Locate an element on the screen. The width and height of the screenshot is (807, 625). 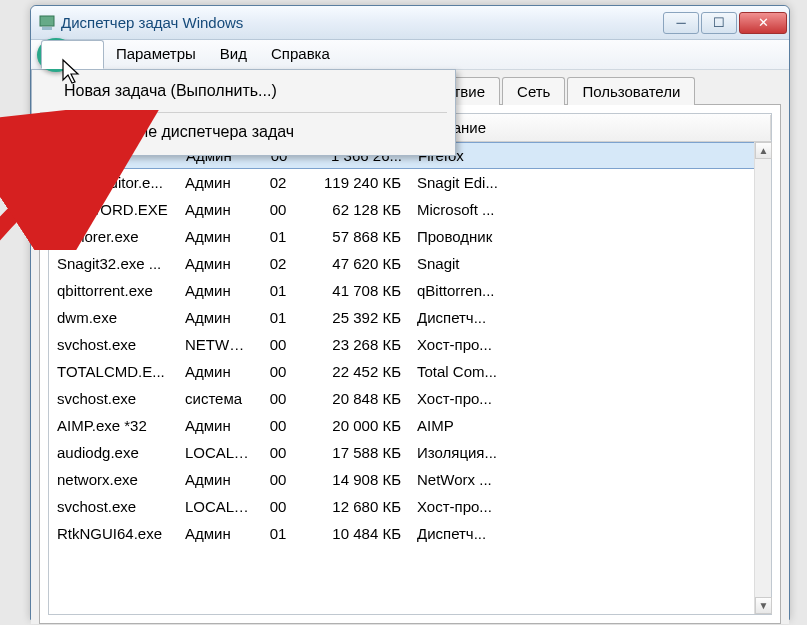
cell: AIMP.exe *32 is located at coordinates (113, 426).